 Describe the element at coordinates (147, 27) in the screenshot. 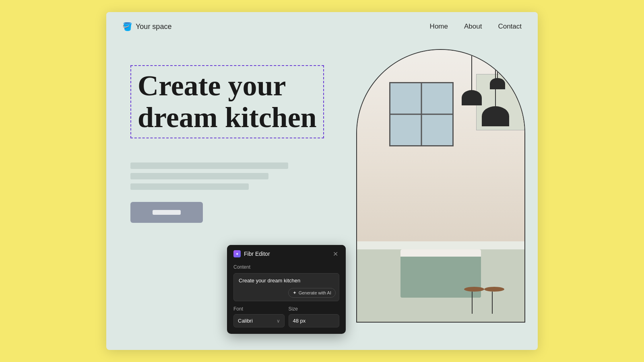

I see `logo: 🪣 Your space` at that location.